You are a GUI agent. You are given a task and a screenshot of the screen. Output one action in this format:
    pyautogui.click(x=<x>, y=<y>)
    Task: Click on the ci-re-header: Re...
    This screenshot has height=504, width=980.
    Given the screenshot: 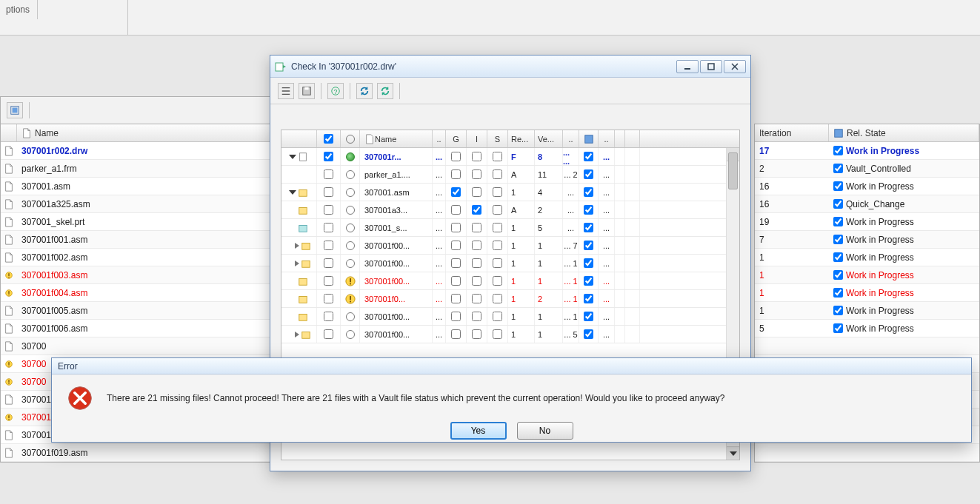 What is the action you would take?
    pyautogui.click(x=521, y=139)
    